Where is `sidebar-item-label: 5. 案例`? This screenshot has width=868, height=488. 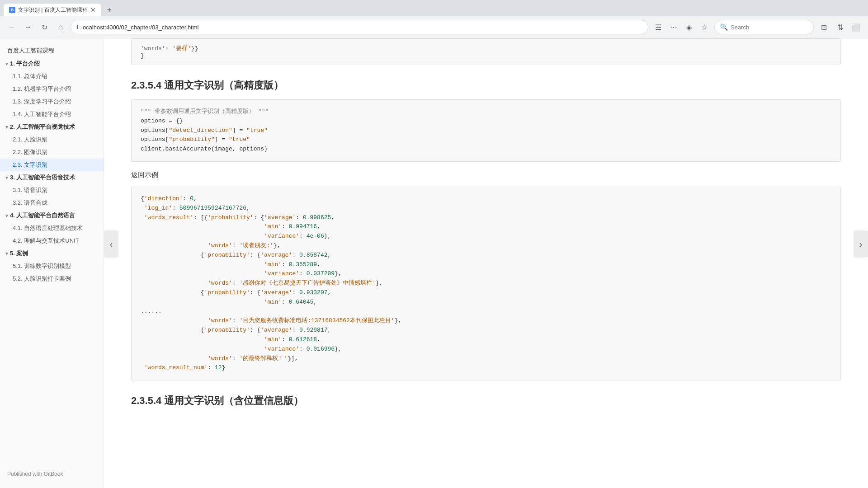
sidebar-item-label: 5. 案例 is located at coordinates (19, 253).